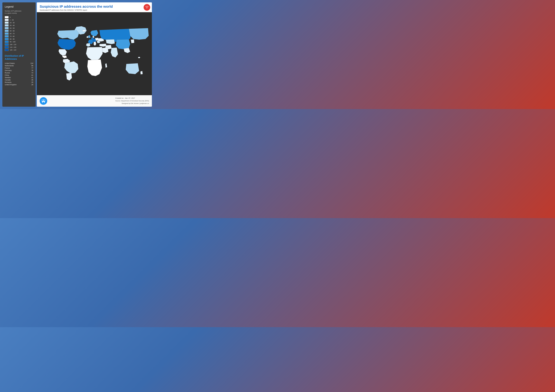 This screenshot has width=555, height=392. Describe the element at coordinates (12, 20) in the screenshot. I see `legend-label: 1 - 20` at that location.